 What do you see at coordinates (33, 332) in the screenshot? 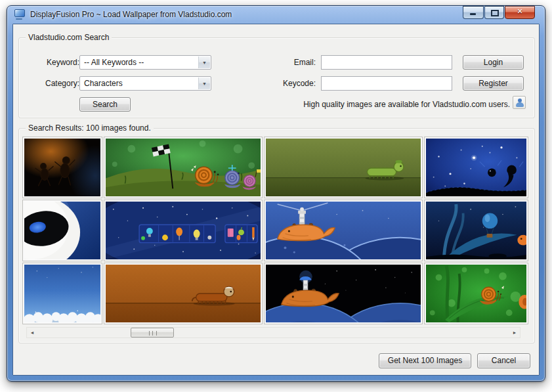
I see `scroll-left-icon: ◄` at bounding box center [33, 332].